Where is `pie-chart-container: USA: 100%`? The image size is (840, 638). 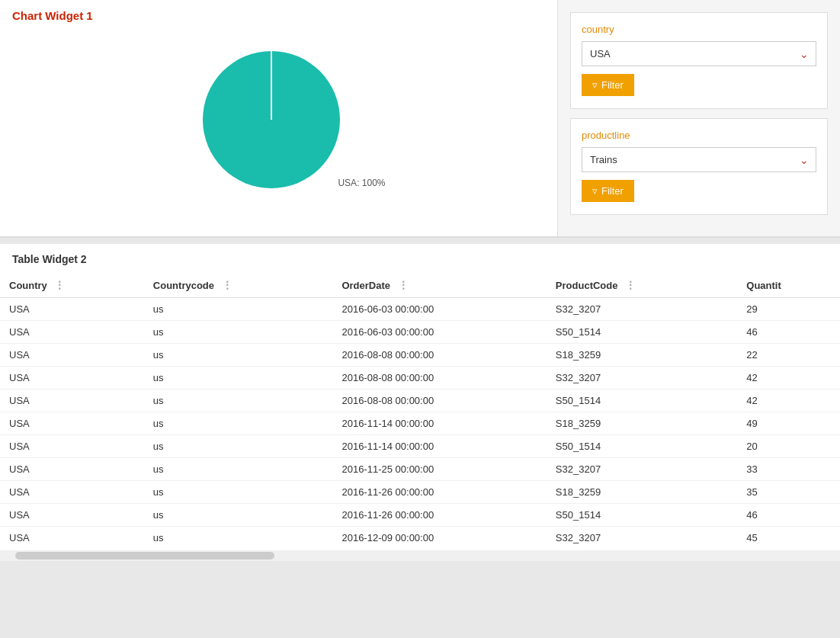 pie-chart-container: USA: 100% is located at coordinates (279, 127).